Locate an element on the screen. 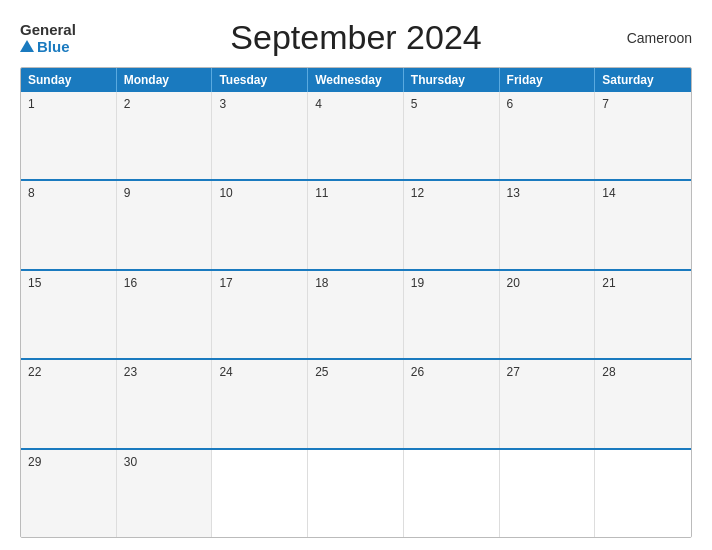 The image size is (712, 550). day-number: 28 is located at coordinates (643, 372).